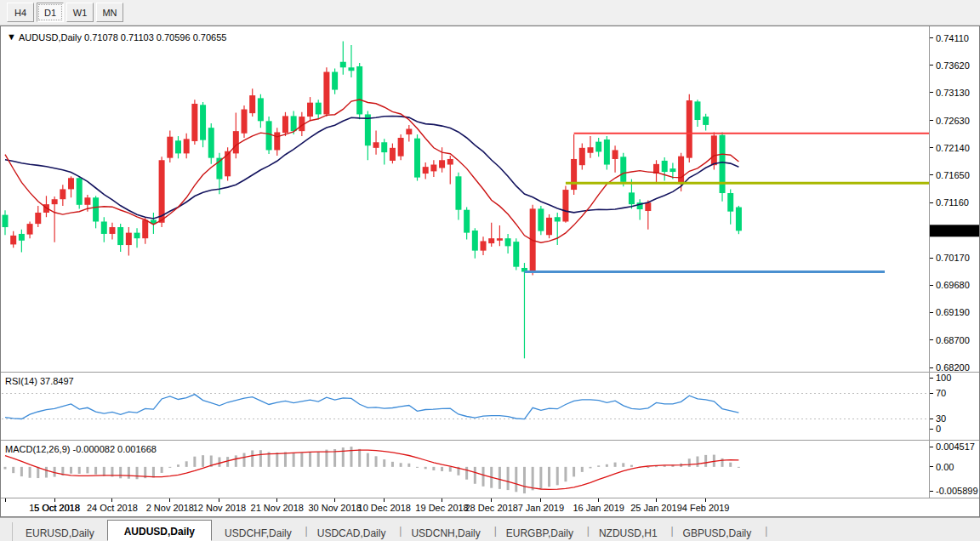  Describe the element at coordinates (539, 532) in the screenshot. I see `tab-eurgbp-daily: EURGBP,Daily` at that location.